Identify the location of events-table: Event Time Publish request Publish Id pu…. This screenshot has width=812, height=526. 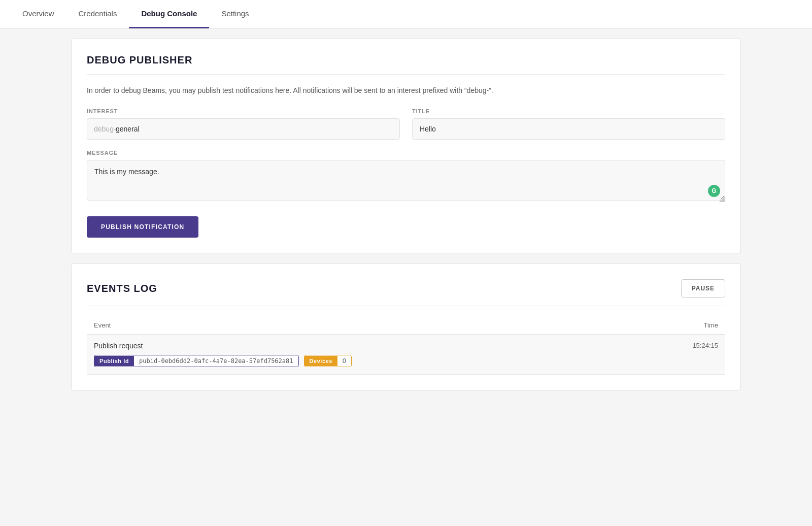
(406, 345).